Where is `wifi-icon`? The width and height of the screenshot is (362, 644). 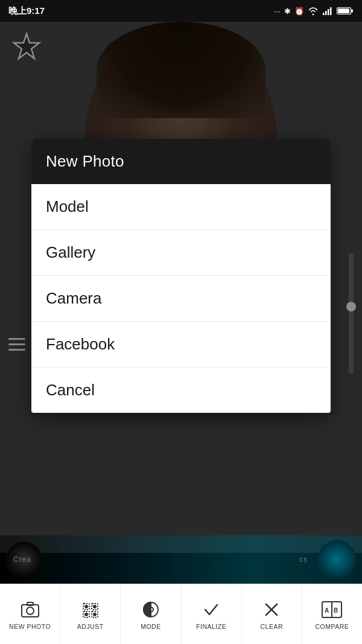
wifi-icon is located at coordinates (313, 11).